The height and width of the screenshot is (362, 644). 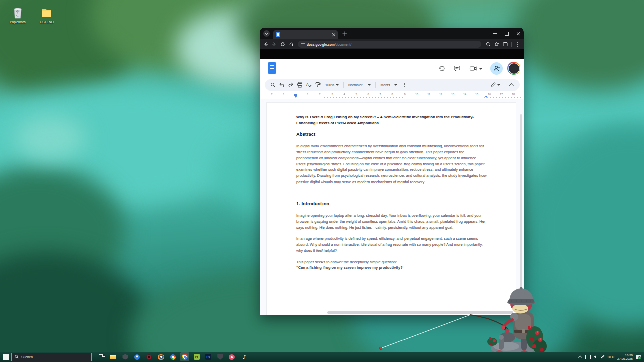 What do you see at coordinates (322, 357) in the screenshot?
I see `taskbar: Suchen PtPs DEU 16:39 27.05.2025` at bounding box center [322, 357].